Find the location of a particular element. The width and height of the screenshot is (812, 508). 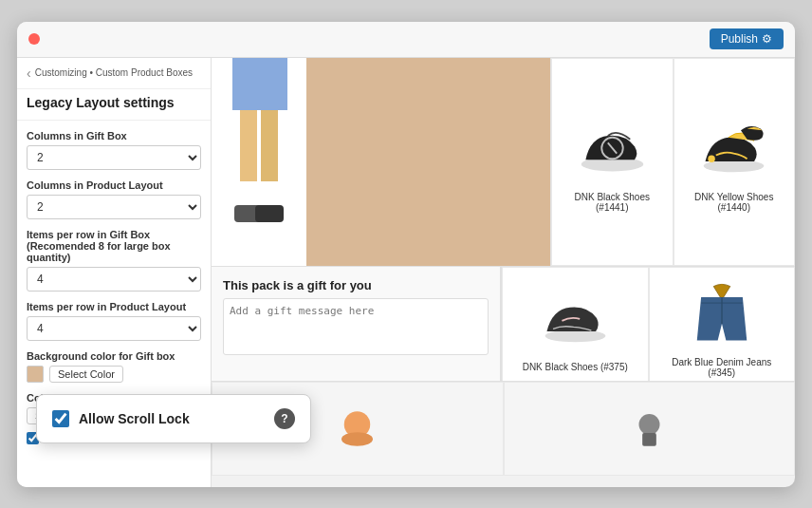

gift-message-left: This pack is a gift for you is located at coordinates (357, 324).